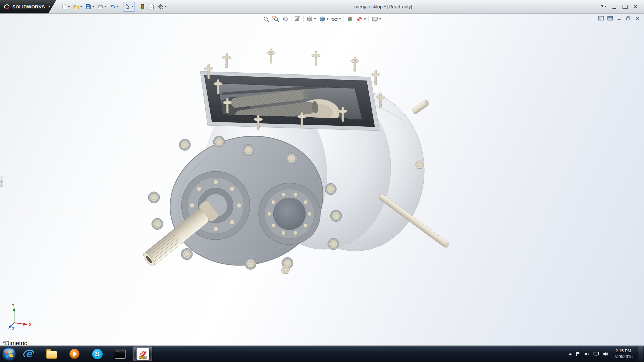 This screenshot has width=644, height=362. I want to click on start-button, so click(9, 354).